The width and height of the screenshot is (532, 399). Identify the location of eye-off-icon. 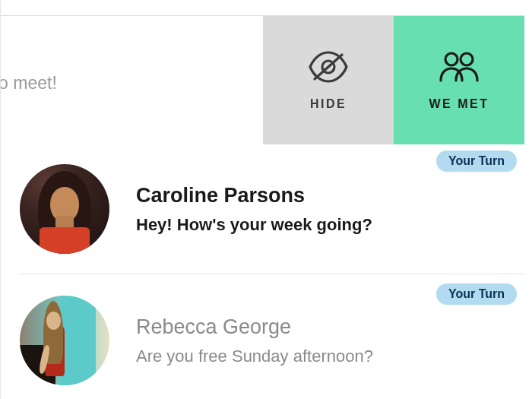
(328, 67).